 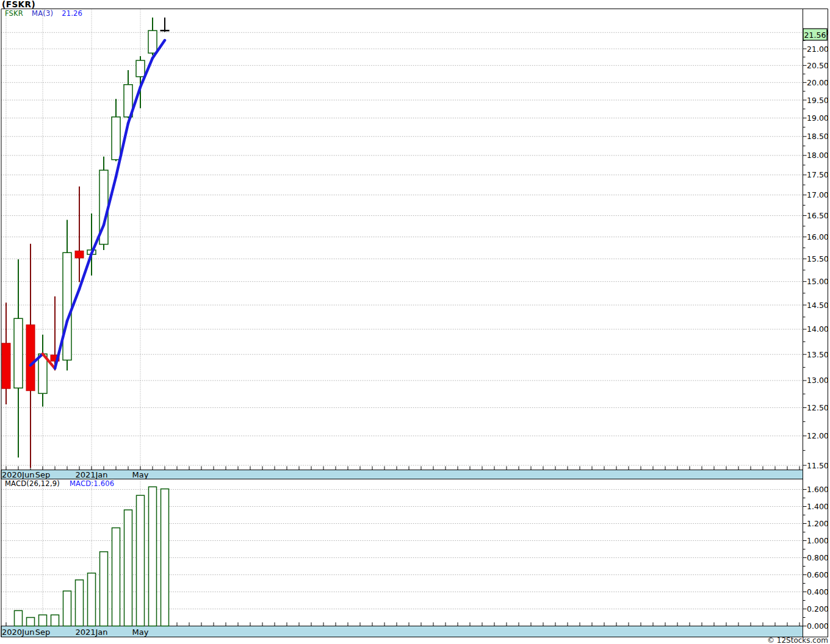 What do you see at coordinates (818, 381) in the screenshot?
I see `price-axis-label: 13.00` at bounding box center [818, 381].